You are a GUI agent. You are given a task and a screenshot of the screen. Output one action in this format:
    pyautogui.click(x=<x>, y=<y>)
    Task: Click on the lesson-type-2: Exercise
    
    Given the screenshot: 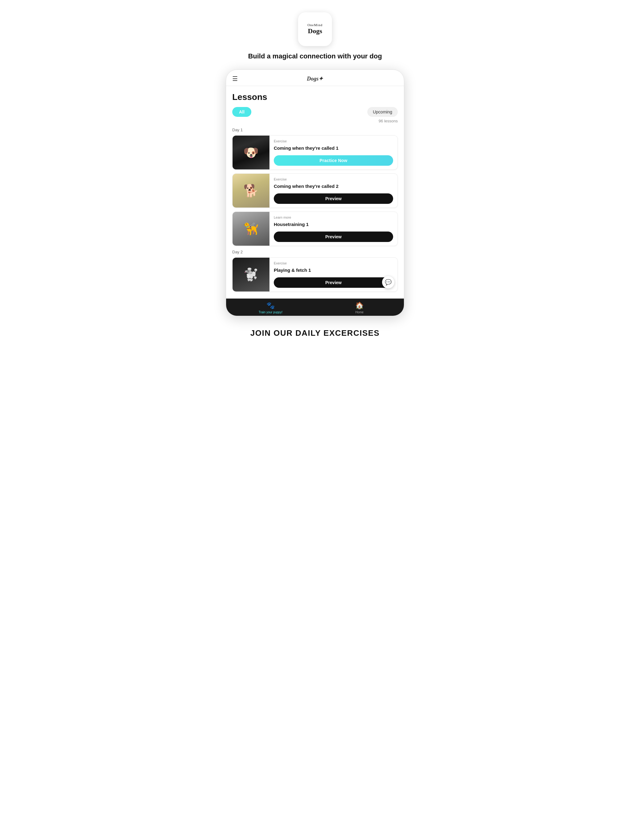 What is the action you would take?
    pyautogui.click(x=334, y=179)
    